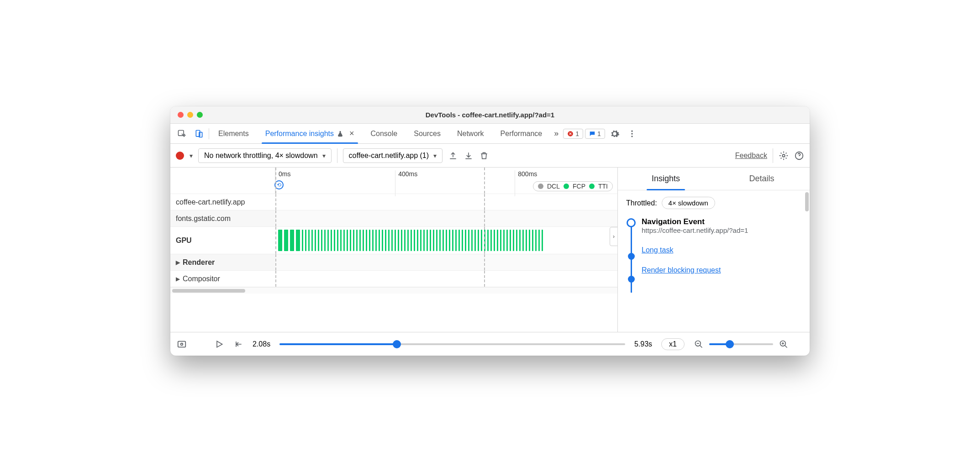  Describe the element at coordinates (799, 156) in the screenshot. I see `help-icon` at that location.